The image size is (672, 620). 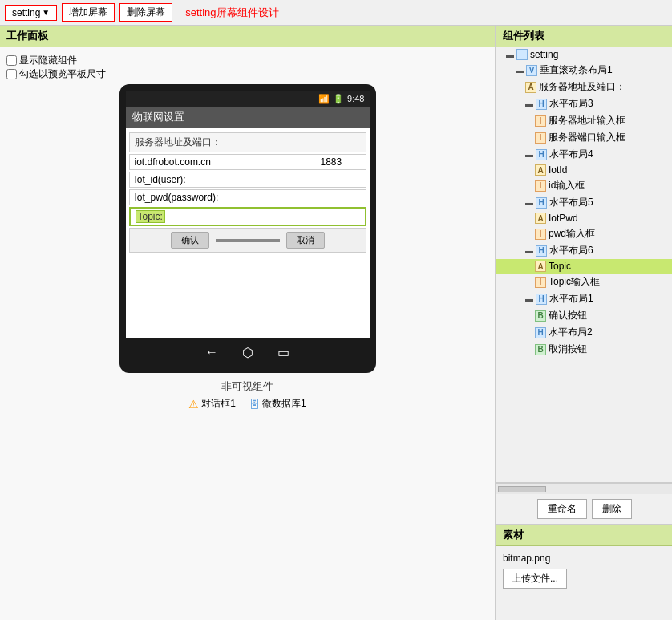 I want to click on collapse-hlayout5: ▬, so click(x=529, y=202).